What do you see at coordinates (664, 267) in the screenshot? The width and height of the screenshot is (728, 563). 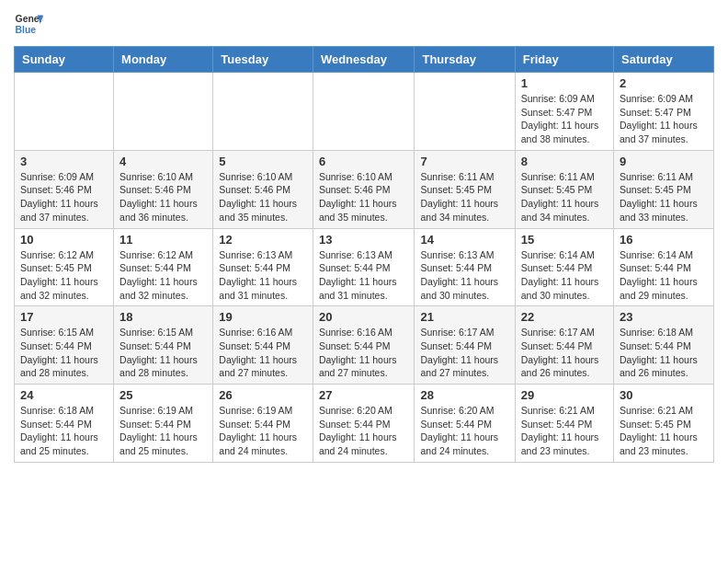 I see `calendar-cell: 16Sunrise: 6:14 AMSunset: 5:44 PMDayligh…` at bounding box center [664, 267].